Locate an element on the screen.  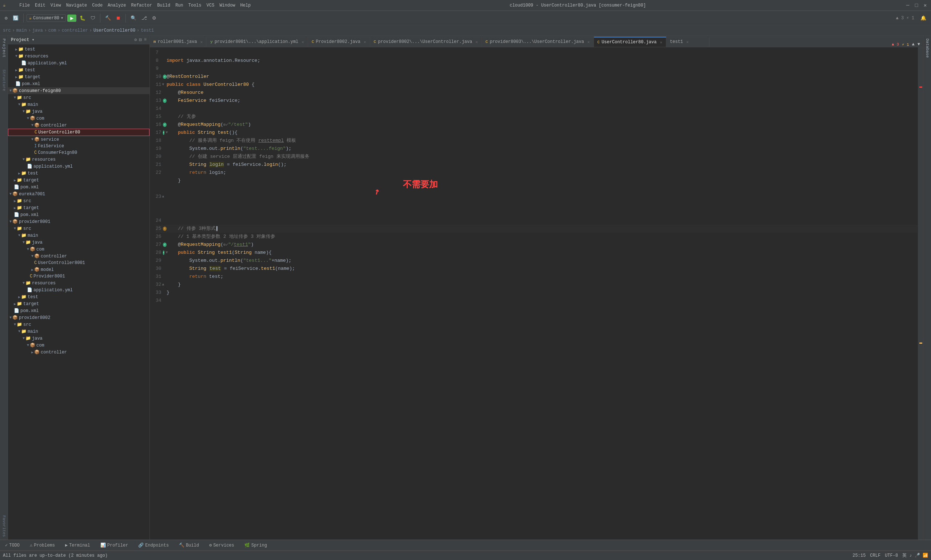
tree-item-src: ▼ 📁 src is located at coordinates (78, 98).